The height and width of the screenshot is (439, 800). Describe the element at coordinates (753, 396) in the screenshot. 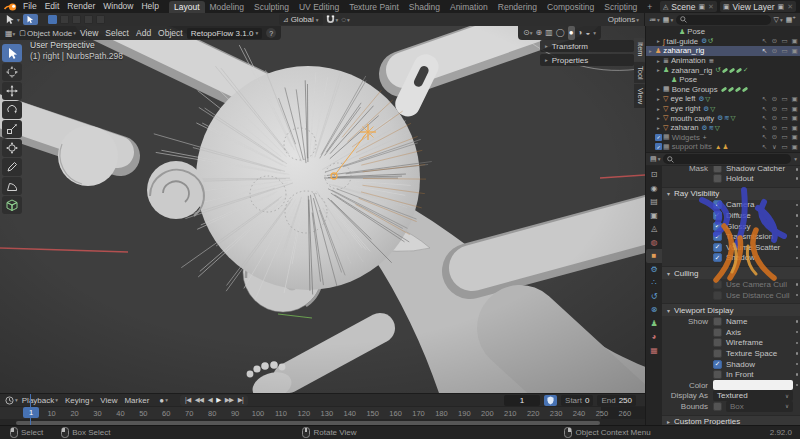

I see `display-as-select: Textured∨` at that location.